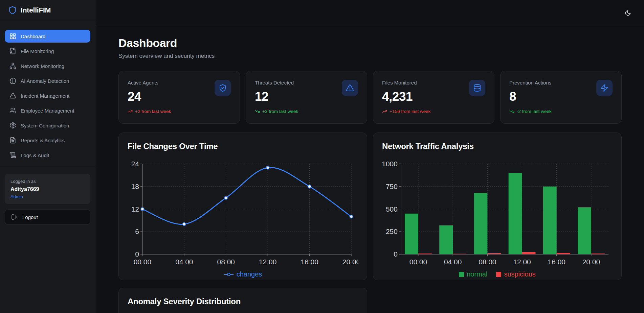 The height and width of the screenshot is (313, 644). Describe the element at coordinates (243, 300) in the screenshot. I see `anomaly-severity-card: Anomaly Severity Distribution` at that location.